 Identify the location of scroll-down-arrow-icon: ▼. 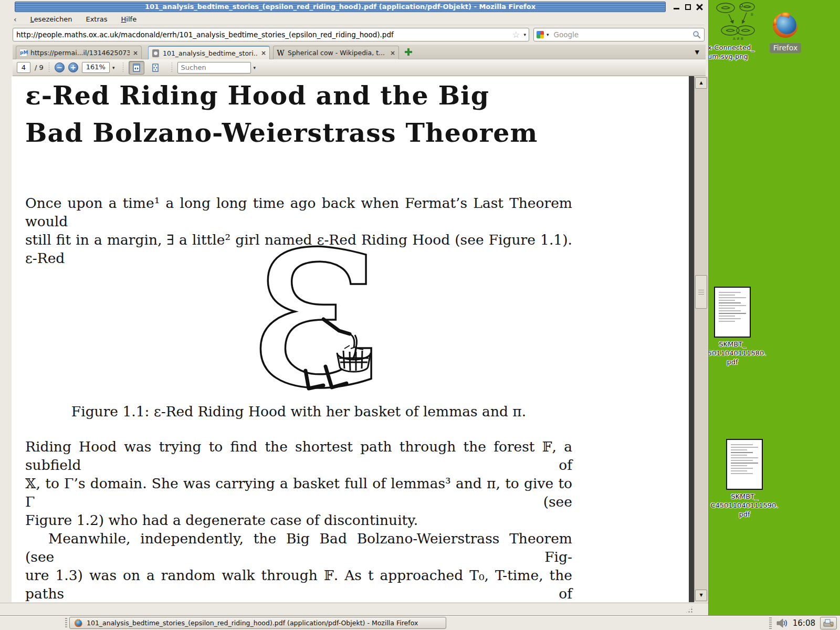
(701, 595).